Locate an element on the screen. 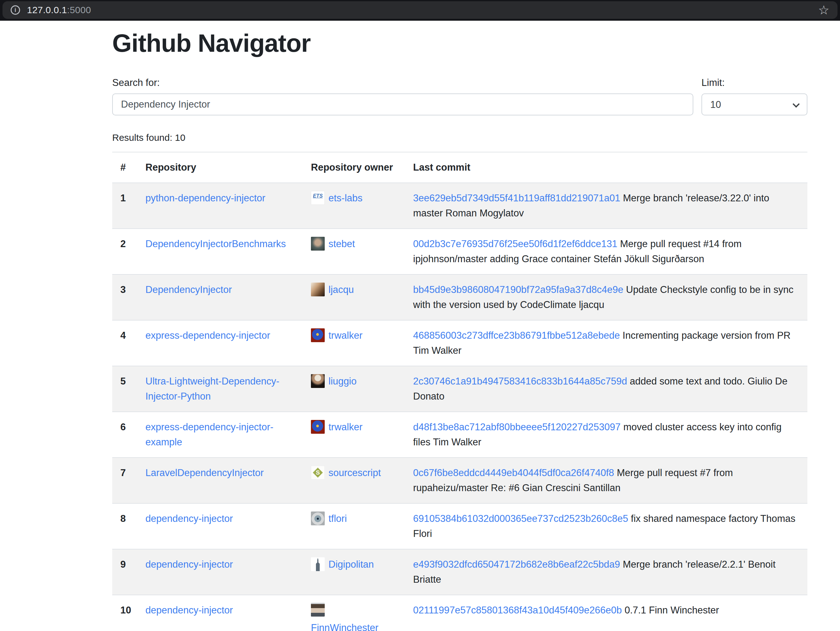 The image size is (840, 631). commit-sha-link: 00d2b3c7e76935d76f25ee50f6d1f2ef6ddce131 is located at coordinates (515, 244).